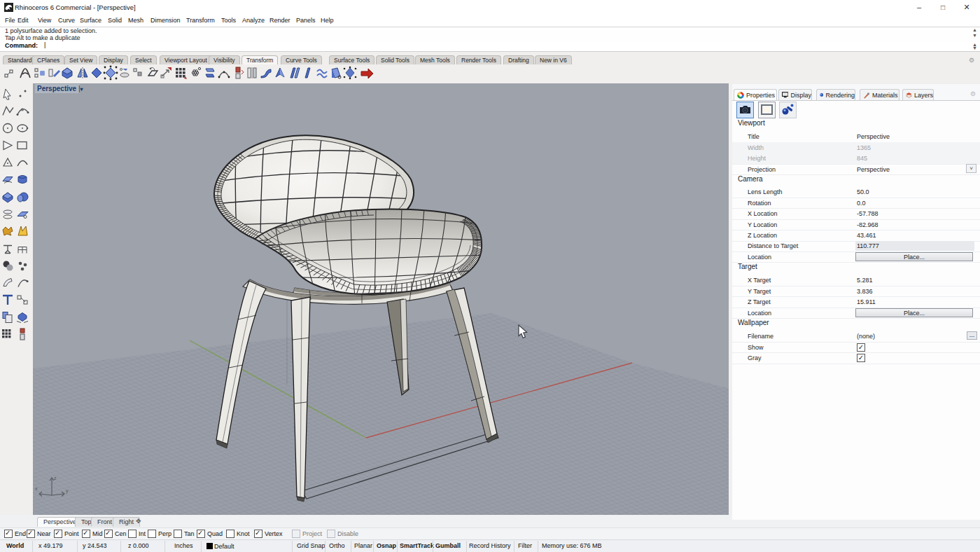  Describe the element at coordinates (67, 491) in the screenshot. I see `svg-text: y` at that location.